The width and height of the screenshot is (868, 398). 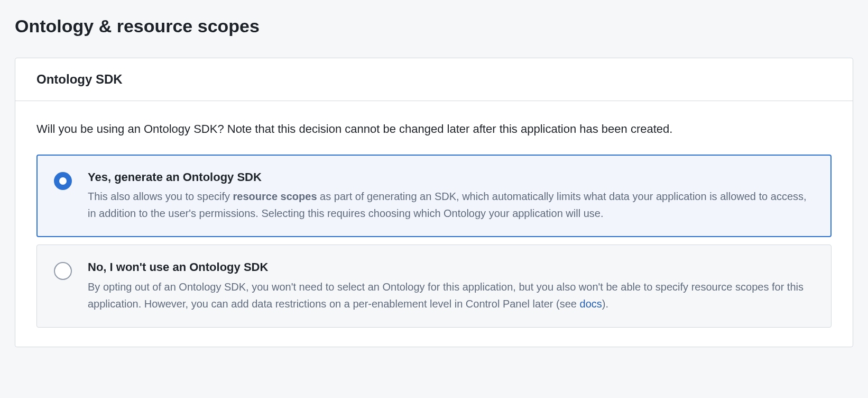 What do you see at coordinates (451, 286) in the screenshot?
I see `radio-content-no: No, I won't use an Ontology SDK By optin…` at bounding box center [451, 286].